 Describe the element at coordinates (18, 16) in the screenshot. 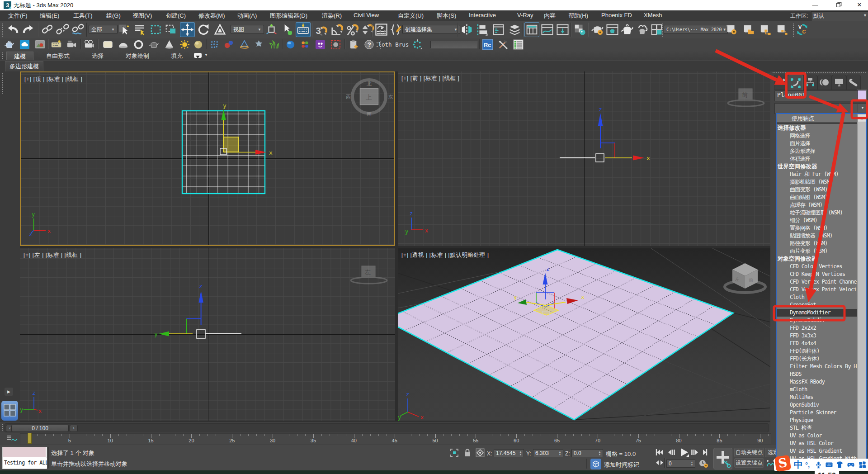

I see `menu-file: 文件(F)` at that location.